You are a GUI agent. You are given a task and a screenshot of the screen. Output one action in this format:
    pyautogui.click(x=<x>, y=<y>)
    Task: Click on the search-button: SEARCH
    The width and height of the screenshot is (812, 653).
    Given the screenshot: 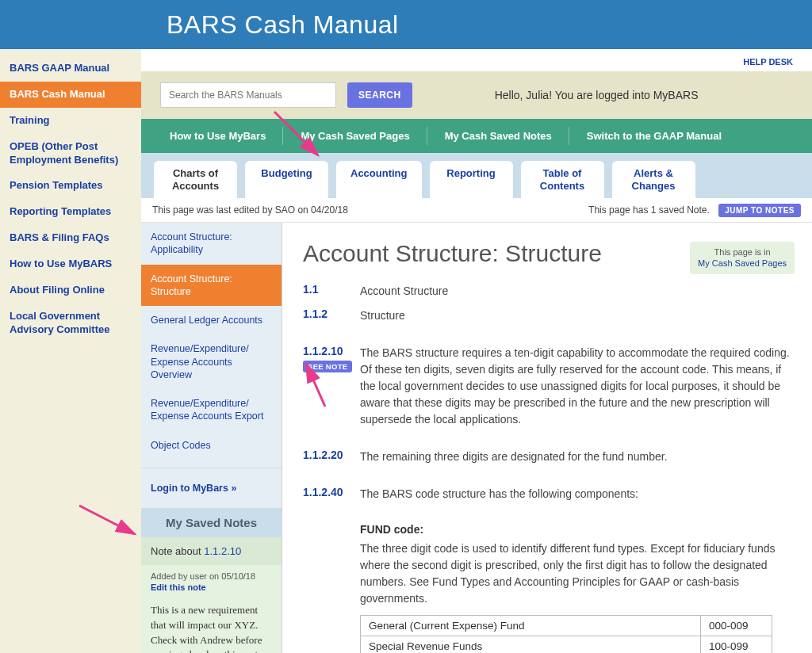 What is the action you would take?
    pyautogui.click(x=380, y=95)
    